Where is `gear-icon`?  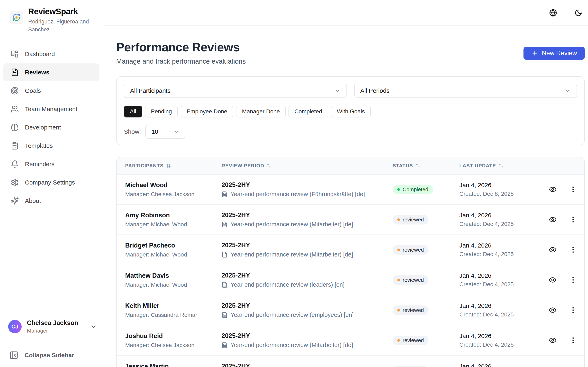 gear-icon is located at coordinates (15, 183).